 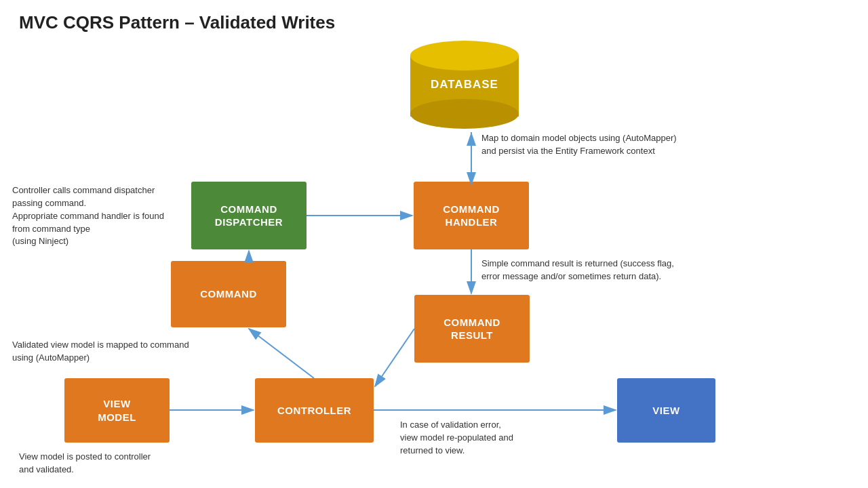 I want to click on database-box: DATABASE, so click(x=465, y=85).